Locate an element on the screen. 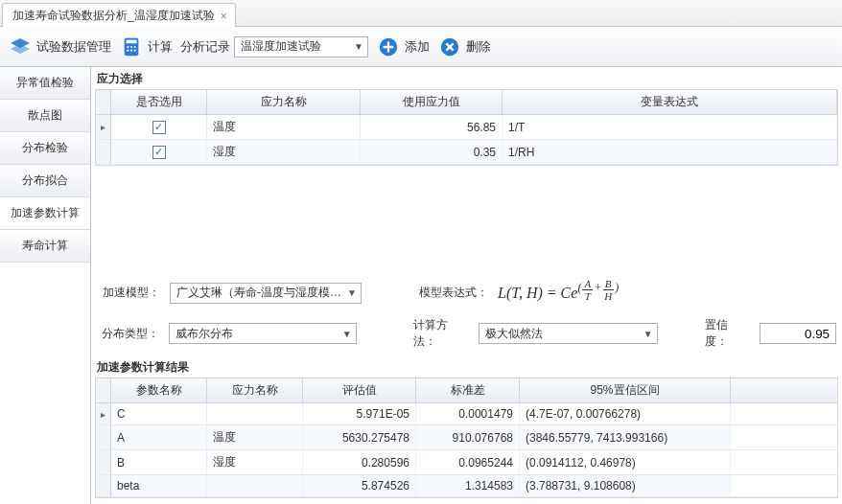 The height and width of the screenshot is (504, 842). model-select-value: 广义艾琳（寿命-温度与湿度模… is located at coordinates (259, 293).